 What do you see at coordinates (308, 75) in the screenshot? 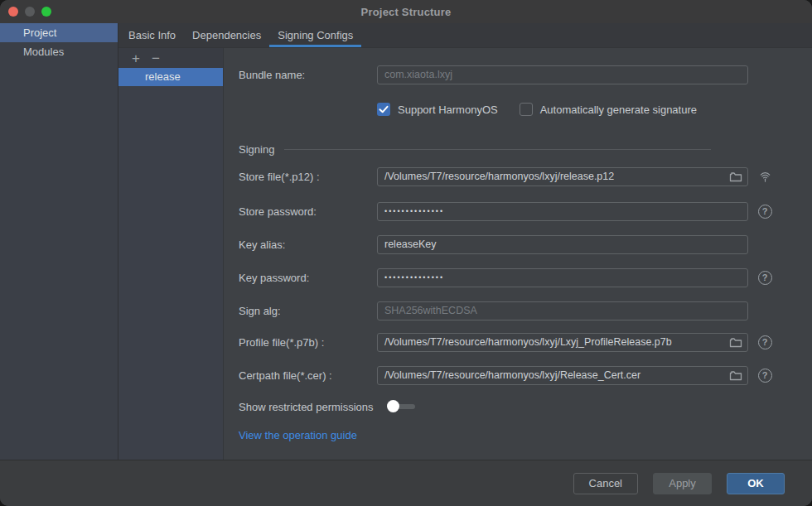
I see `bundle-name-label: Bundle name:` at bounding box center [308, 75].